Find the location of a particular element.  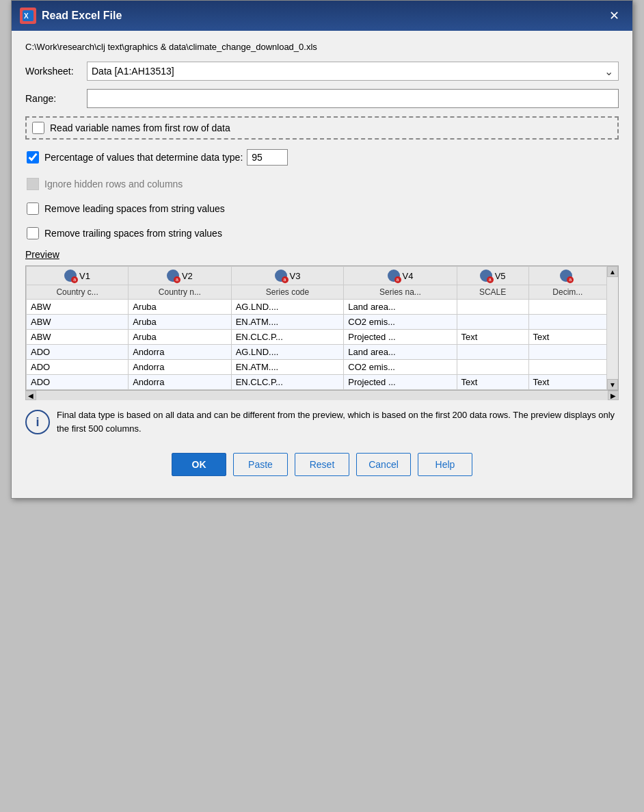

horizontal-scrollbar: ◀ ▶ is located at coordinates (322, 395).